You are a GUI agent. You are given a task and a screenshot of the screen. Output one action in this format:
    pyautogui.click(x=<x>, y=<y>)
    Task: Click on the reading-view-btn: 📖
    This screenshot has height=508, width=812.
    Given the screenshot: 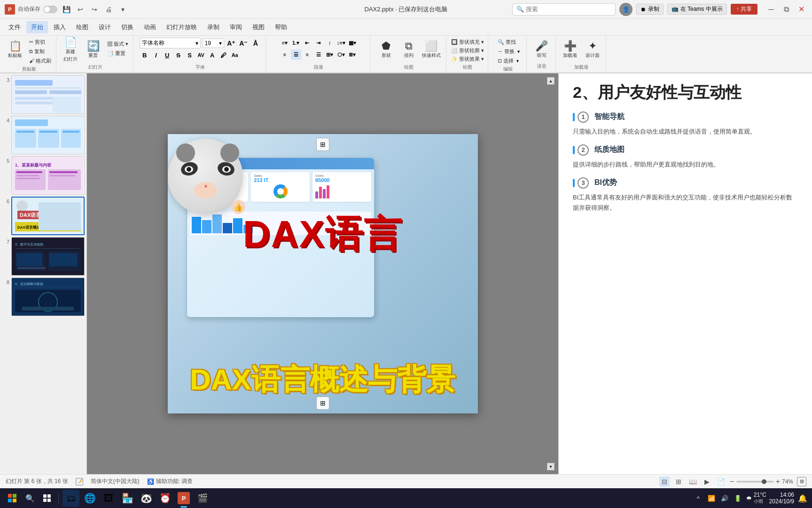 What is the action you would take?
    pyautogui.click(x=693, y=482)
    